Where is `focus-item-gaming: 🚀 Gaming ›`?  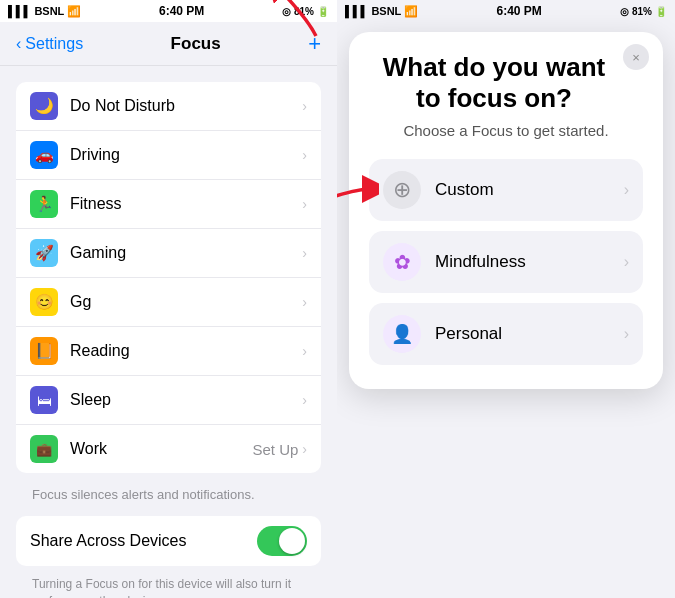
focus-item-gaming: 🚀 Gaming › is located at coordinates (168, 254).